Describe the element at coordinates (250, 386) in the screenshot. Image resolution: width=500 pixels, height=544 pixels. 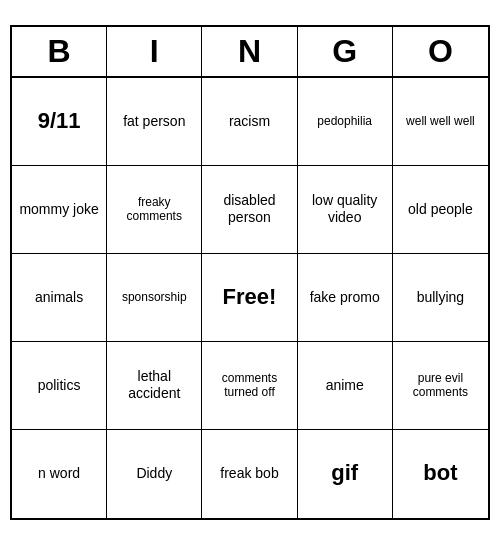
I see `bingo-cell: comments turned off` at that location.